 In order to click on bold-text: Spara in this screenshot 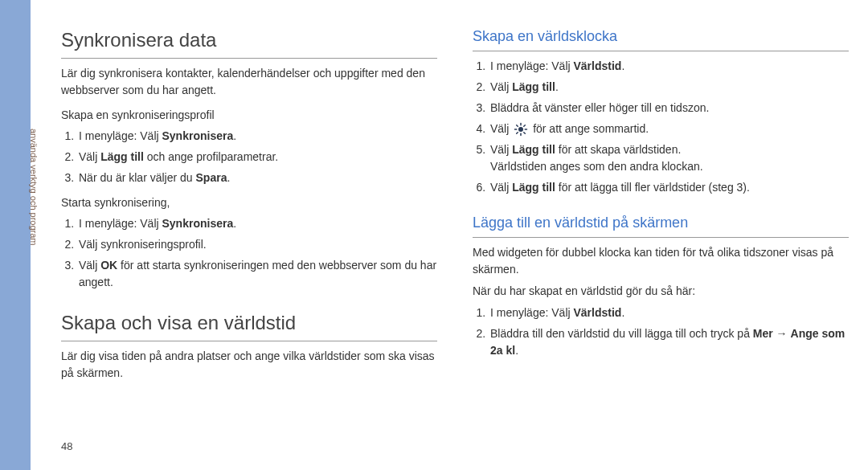, I will do `click(212, 178)`.